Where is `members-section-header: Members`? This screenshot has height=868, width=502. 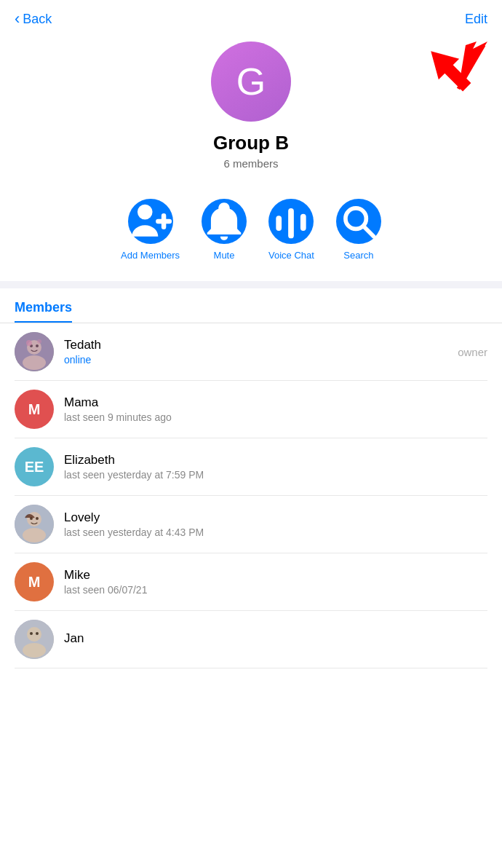 members-section-header: Members is located at coordinates (251, 306).